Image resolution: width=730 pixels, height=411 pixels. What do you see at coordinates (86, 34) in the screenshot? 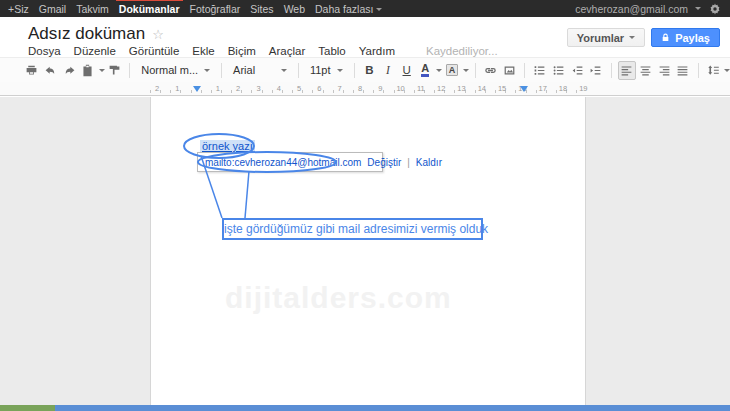
I see `document-title: Adsız doküman` at bounding box center [86, 34].